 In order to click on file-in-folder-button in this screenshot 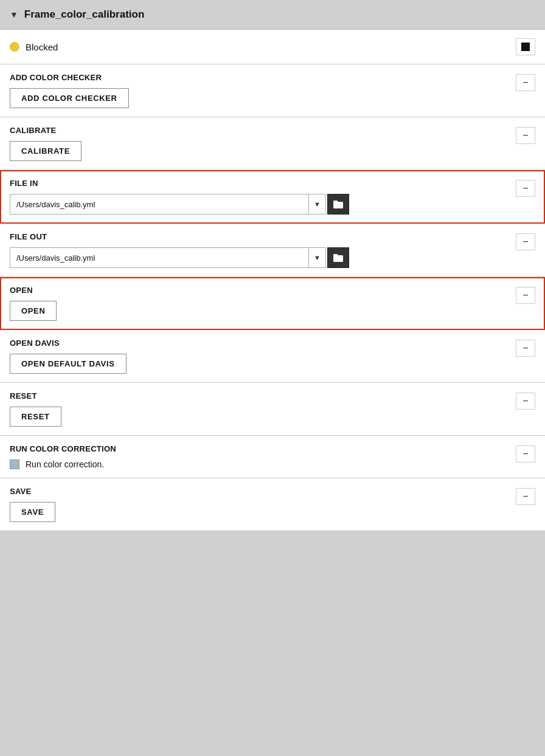, I will do `click(338, 204)`.